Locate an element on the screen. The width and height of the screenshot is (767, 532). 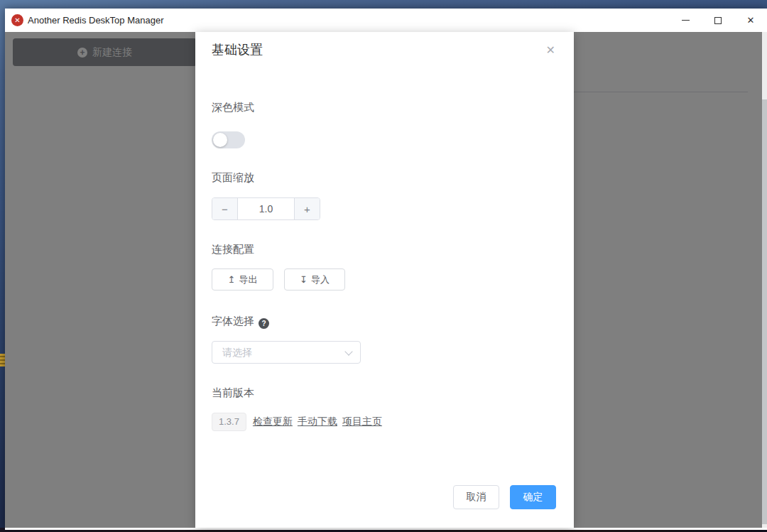
maximize-icon is located at coordinates (718, 21).